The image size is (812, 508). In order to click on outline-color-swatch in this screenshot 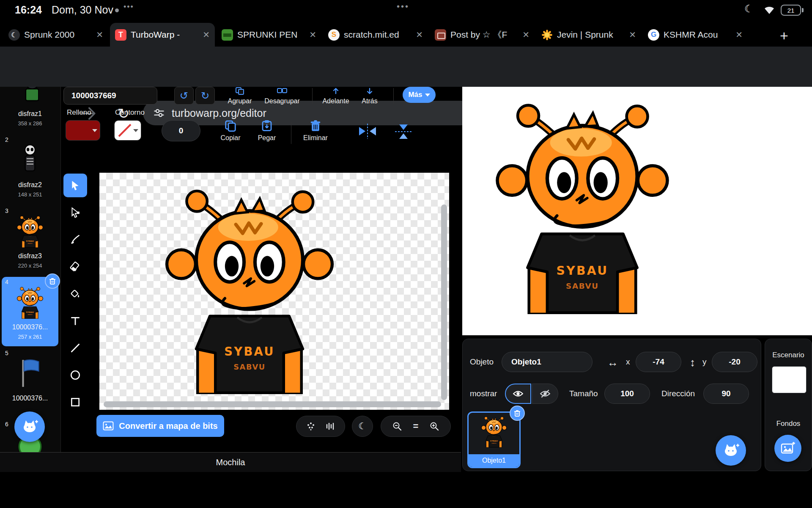, I will do `click(128, 130)`.